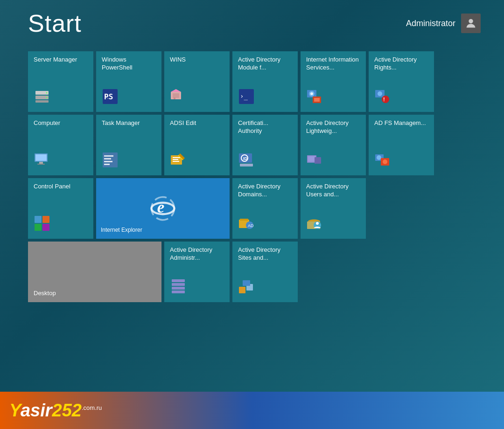  Describe the element at coordinates (197, 145) in the screenshot. I see `tile-adsi-edit: ADSI Edit` at that location.